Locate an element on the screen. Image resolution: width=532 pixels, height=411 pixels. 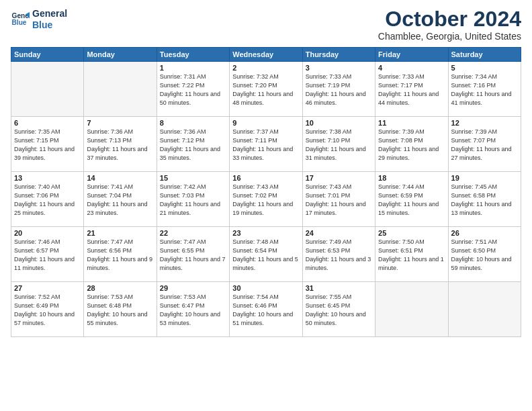
weekday-header-tuesday: Tuesday is located at coordinates (193, 55).